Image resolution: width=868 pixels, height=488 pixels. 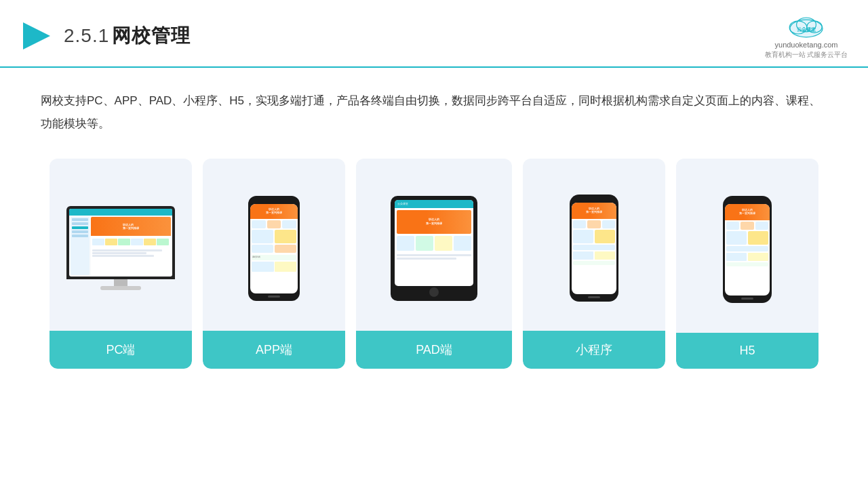 I want to click on card-pad: 云朵课堂 职达人的第一堂判推课, so click(x=434, y=264).